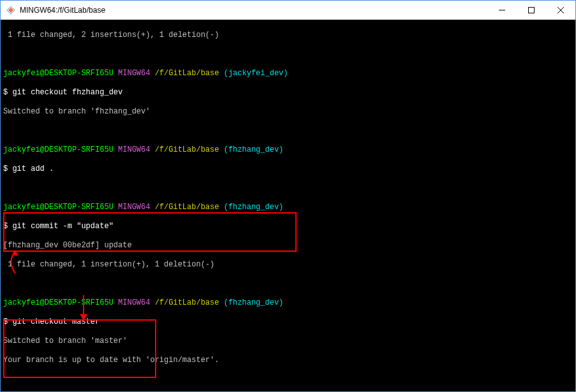  What do you see at coordinates (288, 170) in the screenshot?
I see `command-line: $ git add .` at bounding box center [288, 170].